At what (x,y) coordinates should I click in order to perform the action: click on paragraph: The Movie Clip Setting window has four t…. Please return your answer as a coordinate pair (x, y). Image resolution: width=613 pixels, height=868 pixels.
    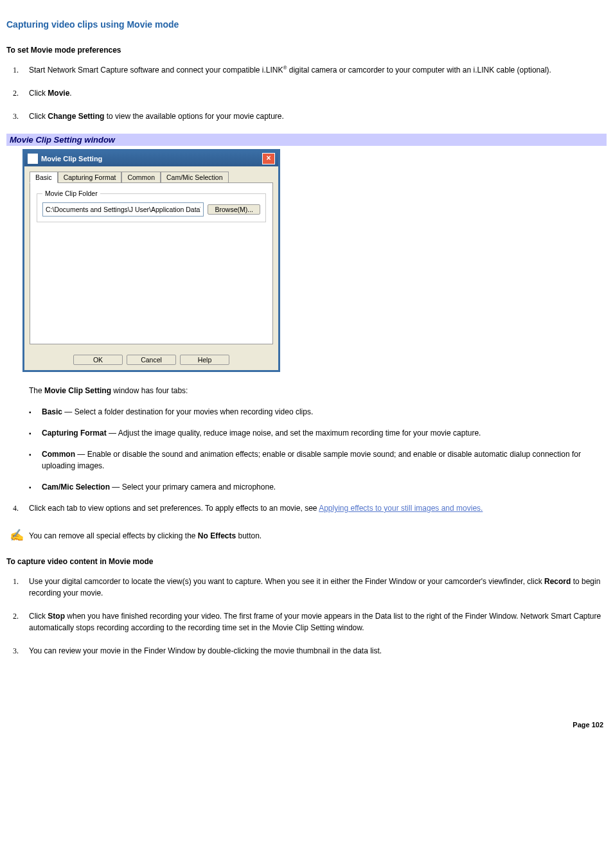
    Looking at the image, I should click on (317, 391).